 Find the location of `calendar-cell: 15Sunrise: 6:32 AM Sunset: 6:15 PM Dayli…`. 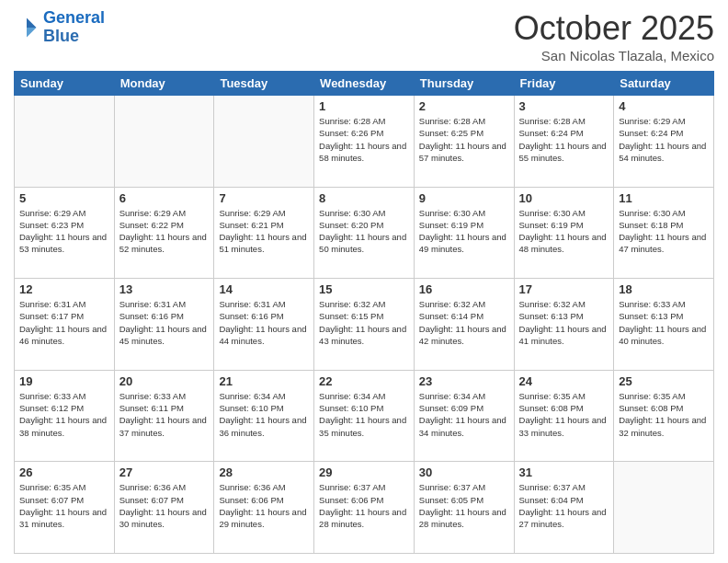

calendar-cell: 15Sunrise: 6:32 AM Sunset: 6:15 PM Dayli… is located at coordinates (364, 325).